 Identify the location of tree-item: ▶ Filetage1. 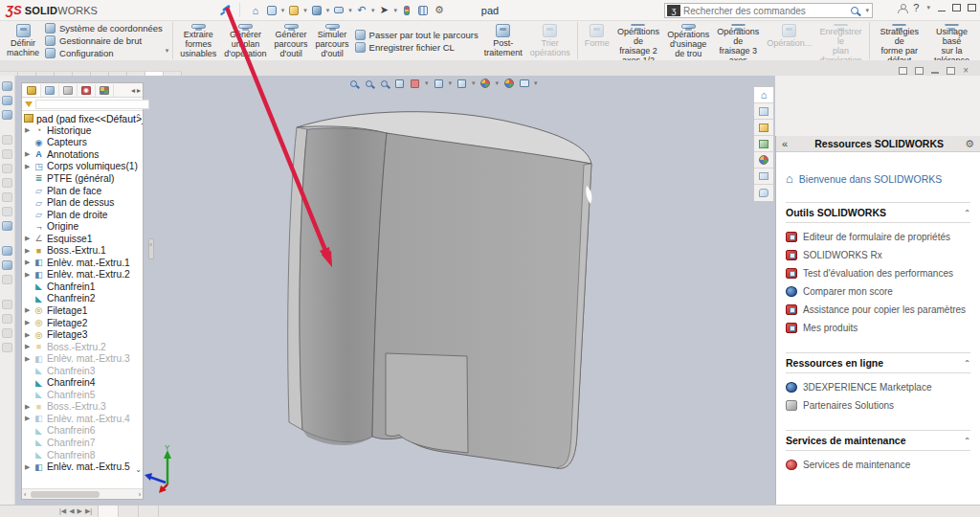
(83, 310).